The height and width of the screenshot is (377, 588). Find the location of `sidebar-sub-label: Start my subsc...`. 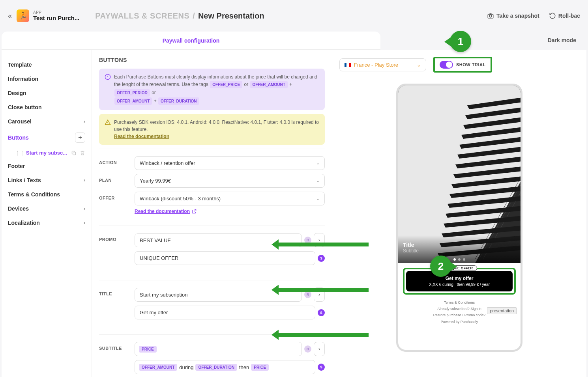

sidebar-sub-label: Start my subsc... is located at coordinates (47, 153).